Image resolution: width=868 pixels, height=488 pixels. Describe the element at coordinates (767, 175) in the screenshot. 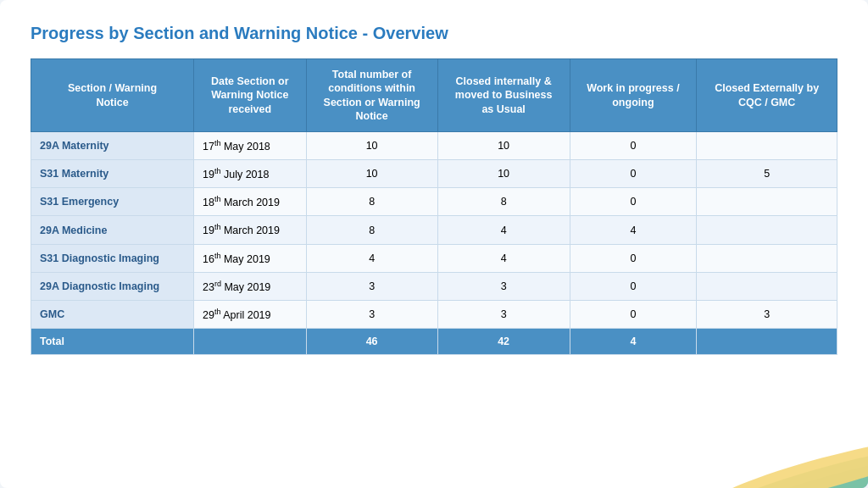

I see `cell-closed-external: 5` at that location.